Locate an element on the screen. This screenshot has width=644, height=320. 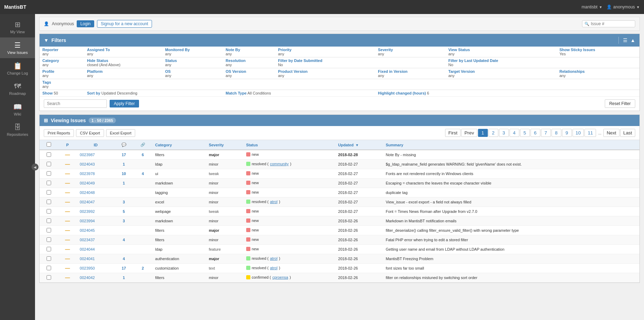
issue-id-link: 0024042 is located at coordinates (88, 278).